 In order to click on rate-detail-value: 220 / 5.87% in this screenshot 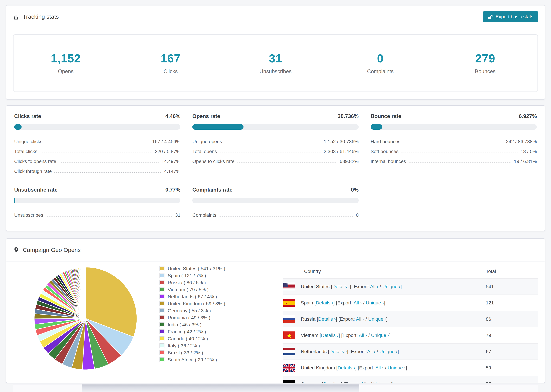, I will do `click(168, 152)`.